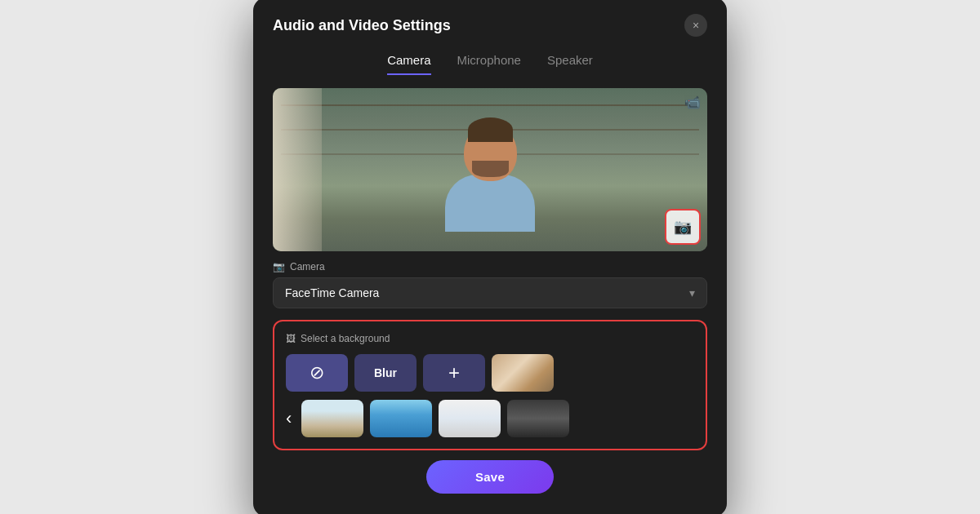 The width and height of the screenshot is (980, 514). Describe the element at coordinates (454, 373) in the screenshot. I see `add-icon: +` at that location.